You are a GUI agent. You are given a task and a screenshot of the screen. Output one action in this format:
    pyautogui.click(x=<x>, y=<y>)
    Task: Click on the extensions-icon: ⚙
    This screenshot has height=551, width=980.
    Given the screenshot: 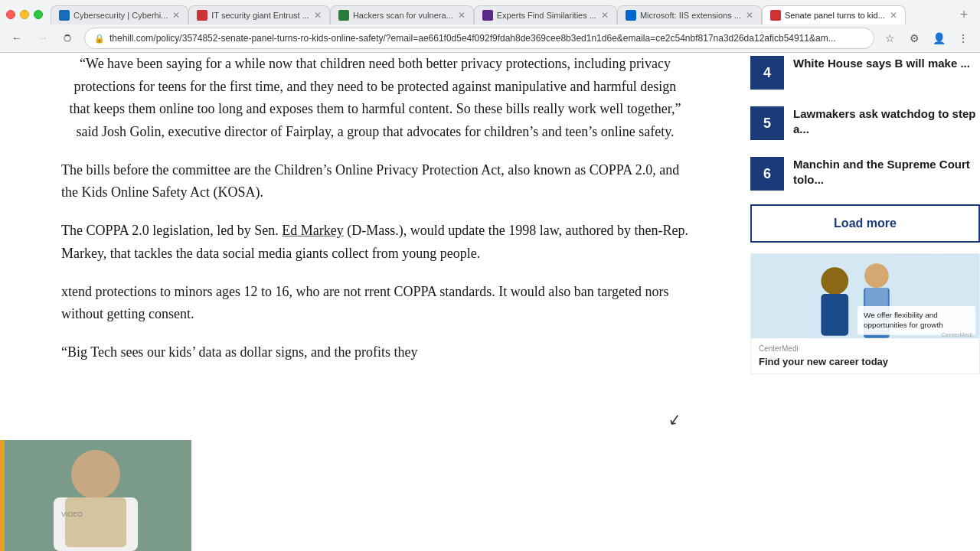 What is the action you would take?
    pyautogui.click(x=914, y=38)
    